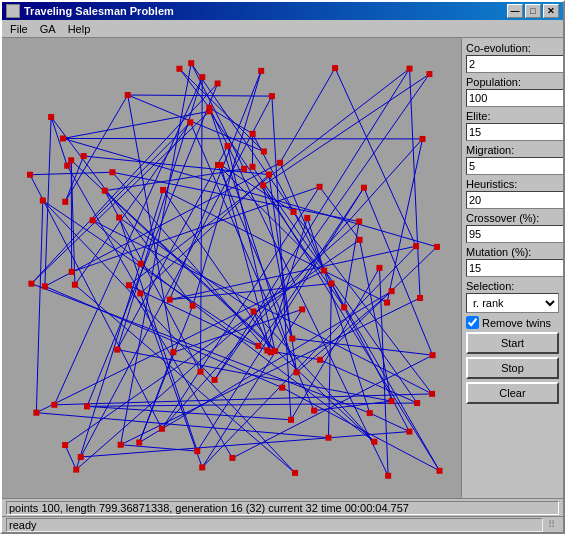 The width and height of the screenshot is (565, 534). Describe the element at coordinates (512, 184) in the screenshot. I see `heuristics-label: Heuristics:` at that location.